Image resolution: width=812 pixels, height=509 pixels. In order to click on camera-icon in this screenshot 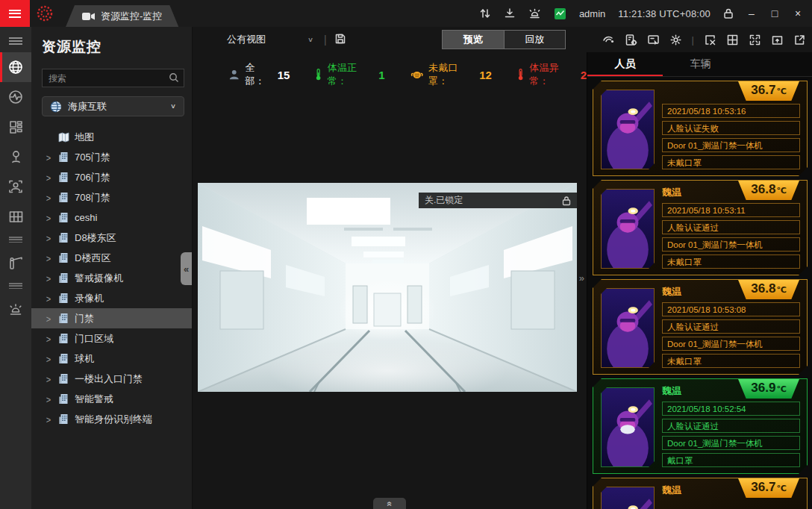, I will do `click(88, 16)`.